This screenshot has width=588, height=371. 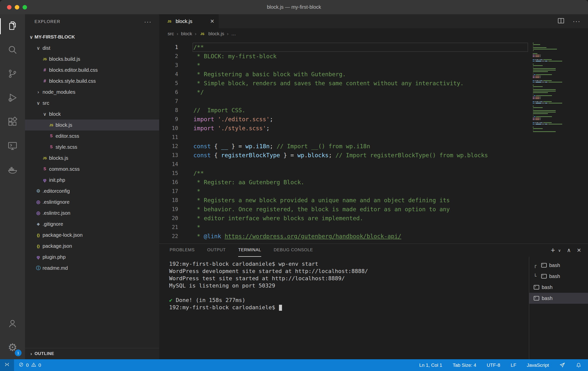 I want to click on code-line-4: 4 * Registering a basic block with Guten…, so click(x=374, y=74).